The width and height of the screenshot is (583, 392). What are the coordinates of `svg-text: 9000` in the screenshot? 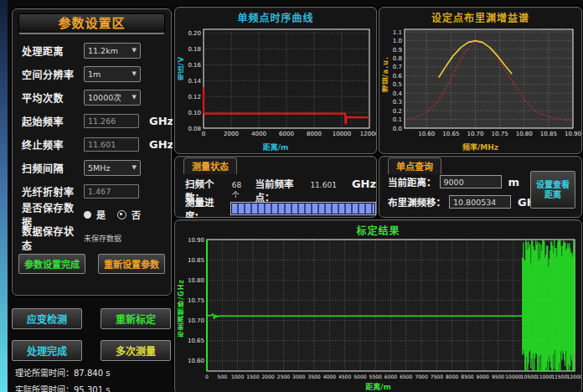 It's located at (482, 377).